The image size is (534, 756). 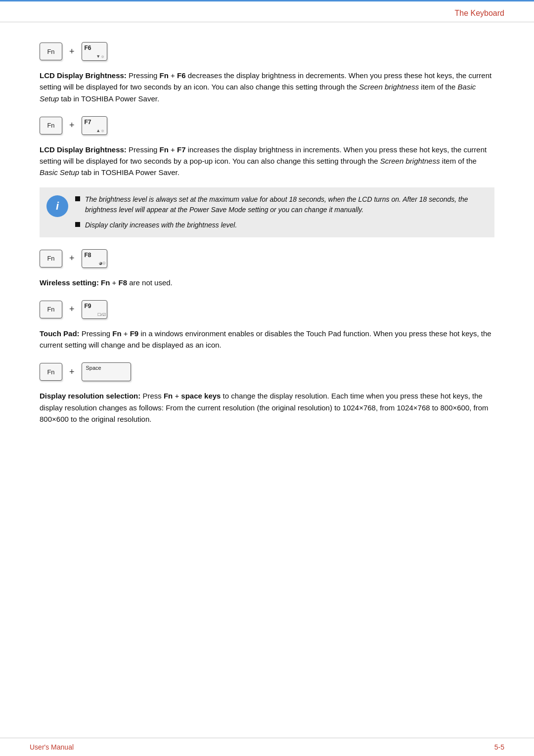 What do you see at coordinates (281, 205) in the screenshot?
I see `info-item-1: The brightness level is always set at th…` at bounding box center [281, 205].